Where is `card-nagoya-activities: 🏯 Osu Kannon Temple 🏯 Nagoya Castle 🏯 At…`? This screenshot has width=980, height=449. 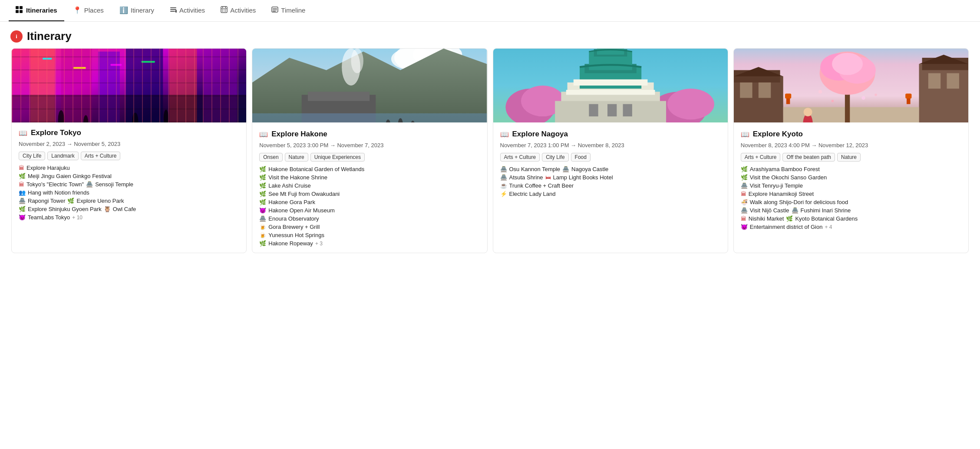
card-nagoya-activities: 🏯 Osu Kannon Temple 🏯 Nagoya Castle 🏯 At… is located at coordinates (610, 182).